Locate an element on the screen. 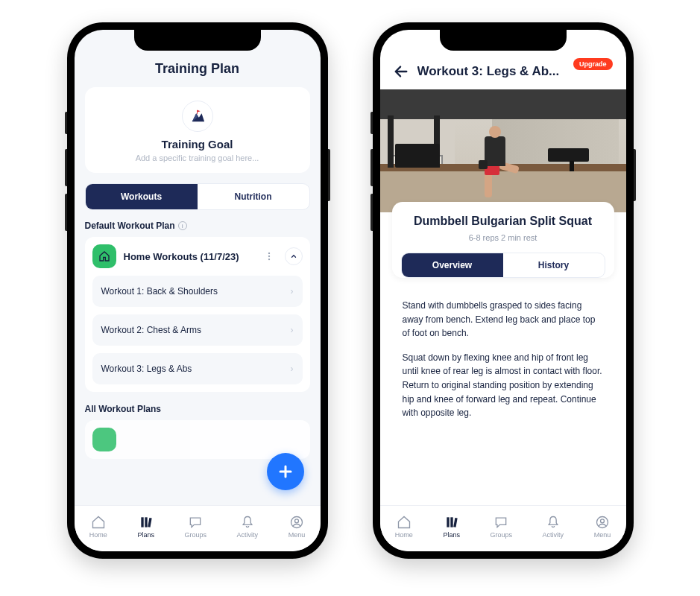 This screenshot has width=700, height=596. plan-tabs: Workouts Nutrition is located at coordinates (198, 197).